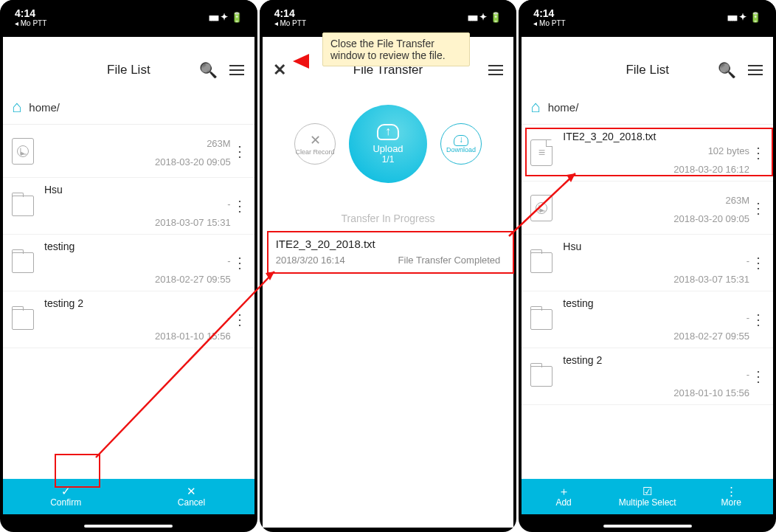  What do you see at coordinates (388, 70) in the screenshot?
I see `page-title: File Transfer` at bounding box center [388, 70].